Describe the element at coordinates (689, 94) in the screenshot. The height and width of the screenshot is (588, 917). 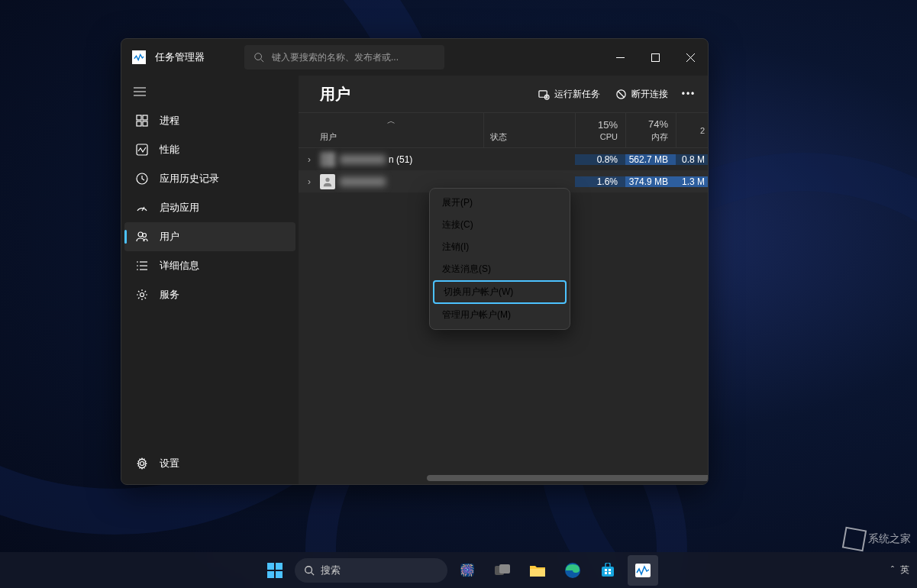
I see `more-options-button: •••` at that location.